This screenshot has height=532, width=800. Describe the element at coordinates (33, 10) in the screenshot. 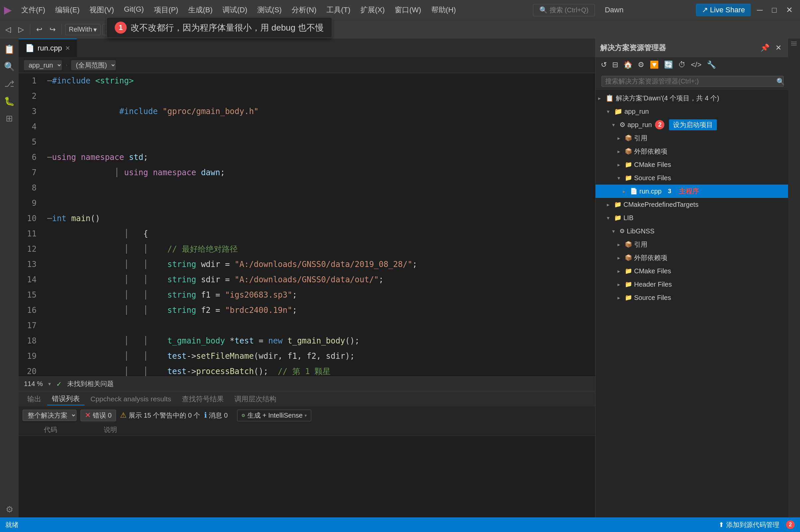

I see `menu-file: 文件(F)` at that location.